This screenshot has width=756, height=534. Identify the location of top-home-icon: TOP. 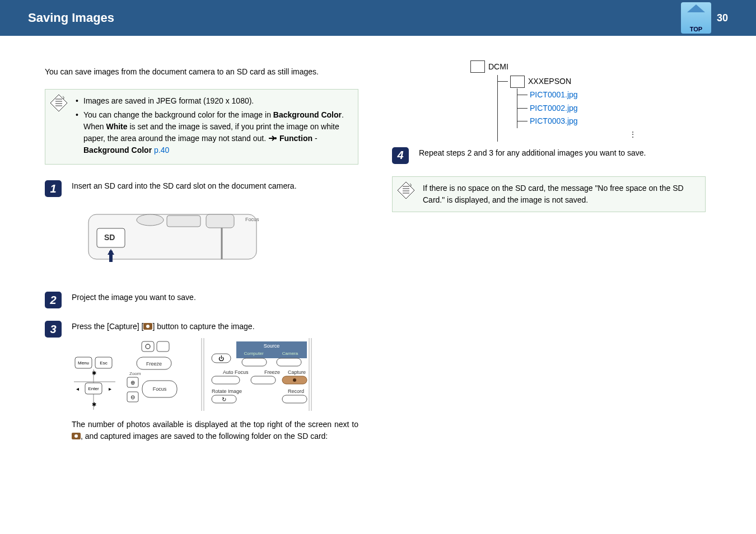
(696, 18).